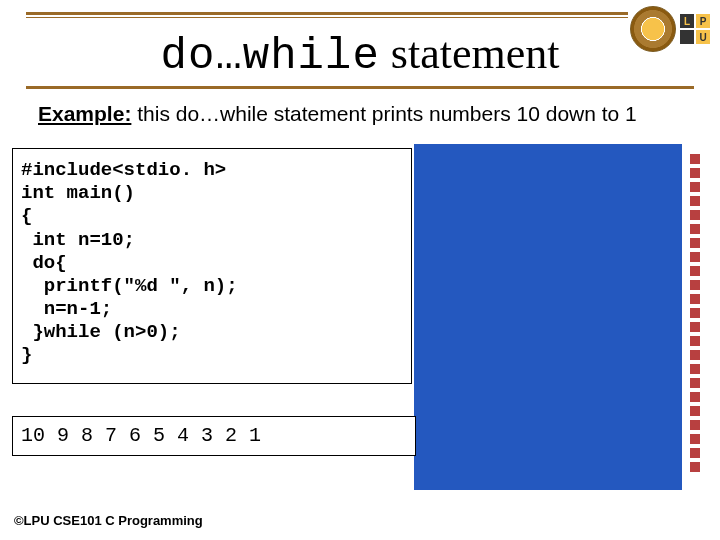 This screenshot has width=720, height=540. Describe the element at coordinates (214, 436) in the screenshot. I see `output-content: 10 9 8 7 6 5 4 3 2 1` at that location.